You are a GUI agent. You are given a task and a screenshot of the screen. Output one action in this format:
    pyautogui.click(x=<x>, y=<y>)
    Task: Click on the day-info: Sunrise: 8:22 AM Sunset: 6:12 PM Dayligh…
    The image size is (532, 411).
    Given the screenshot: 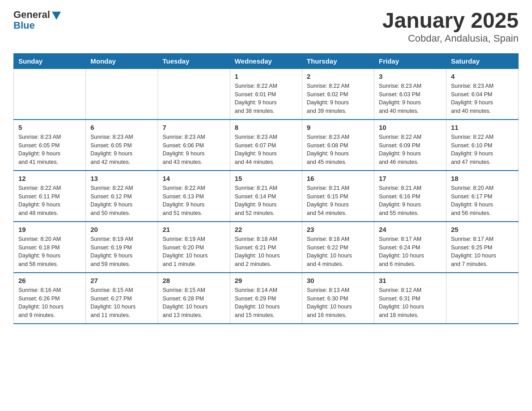 What is the action you would take?
    pyautogui.click(x=122, y=201)
    